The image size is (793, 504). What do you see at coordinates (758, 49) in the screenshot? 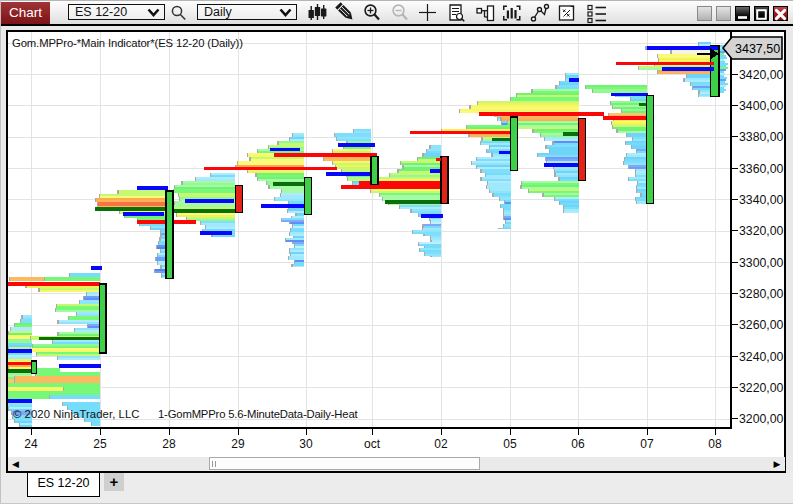
I see `svg-text: 3437,50` at bounding box center [758, 49].